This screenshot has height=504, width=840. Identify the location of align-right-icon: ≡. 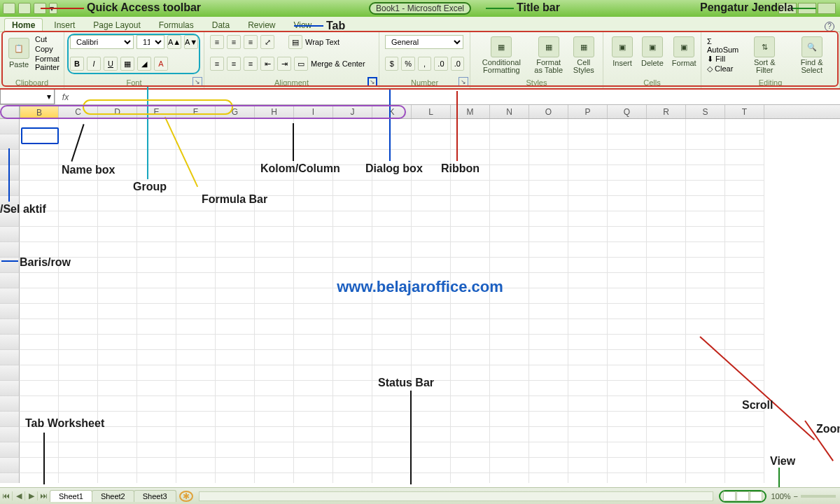
(251, 64).